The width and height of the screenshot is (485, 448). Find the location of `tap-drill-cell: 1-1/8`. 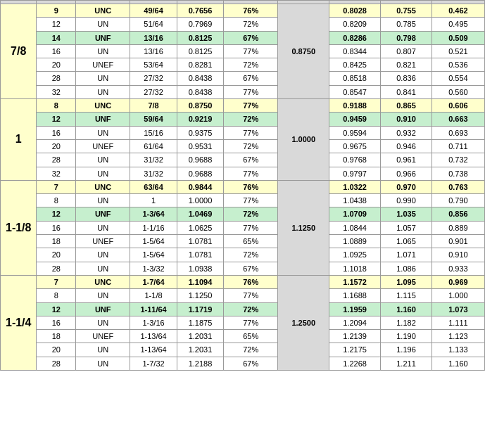

tap-drill-cell: 1-1/8 is located at coordinates (153, 295).